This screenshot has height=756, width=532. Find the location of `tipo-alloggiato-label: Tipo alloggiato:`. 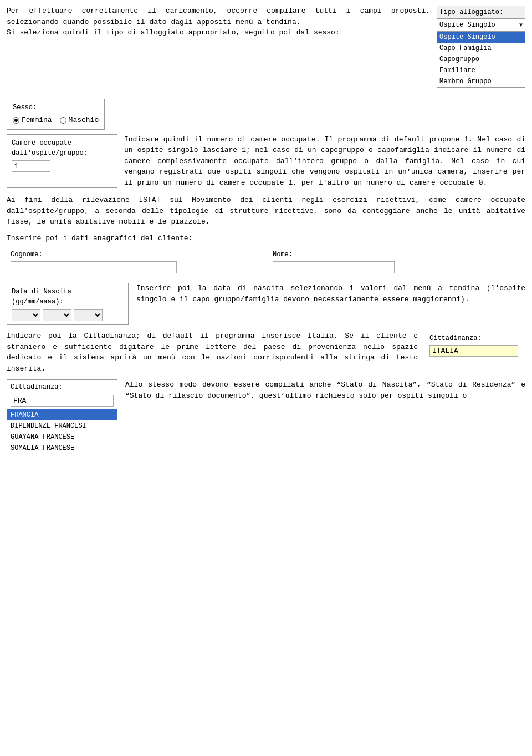

tipo-alloggiato-label: Tipo alloggiato: is located at coordinates (481, 12).